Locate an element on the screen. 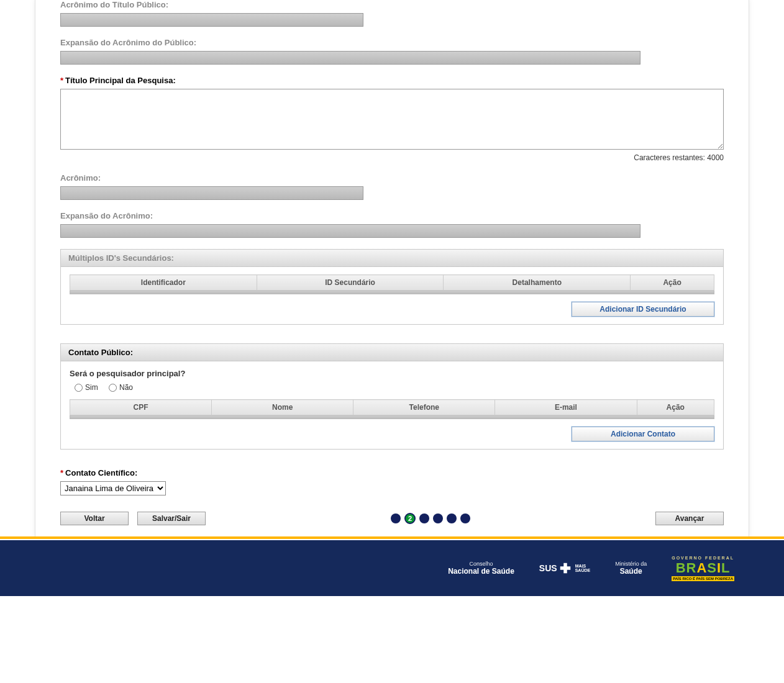  col-nome: Nome is located at coordinates (283, 407).